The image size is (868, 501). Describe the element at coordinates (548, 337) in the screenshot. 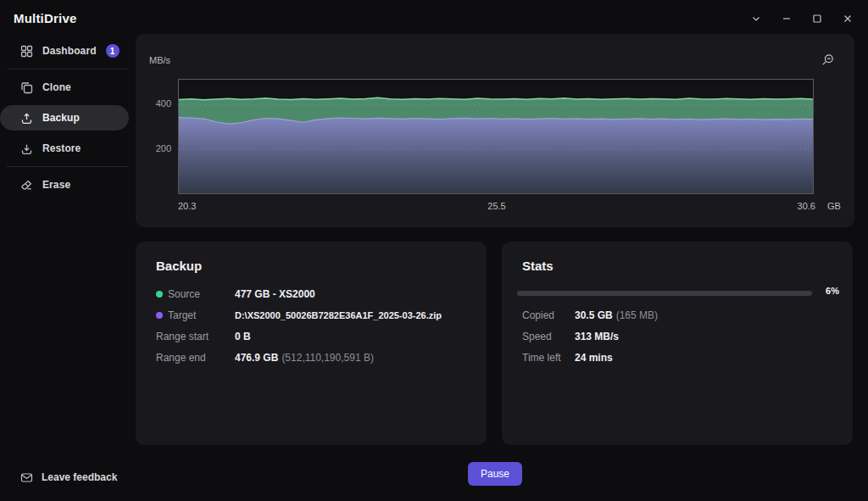

I see `speed-label: Speed` at that location.